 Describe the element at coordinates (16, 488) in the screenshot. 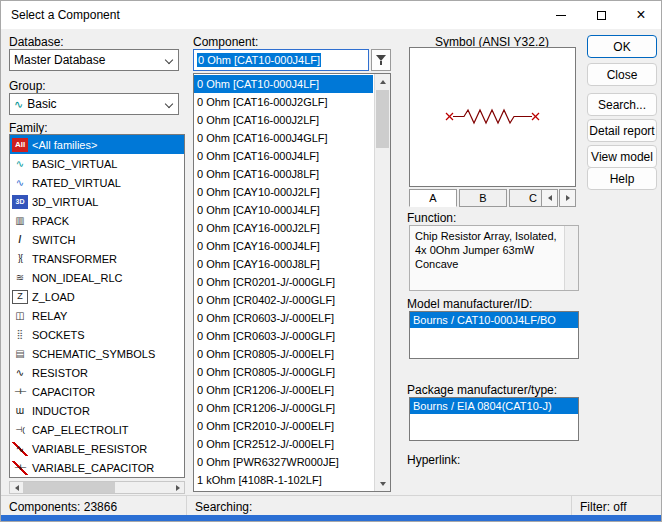

I see `scroll-left-button` at that location.